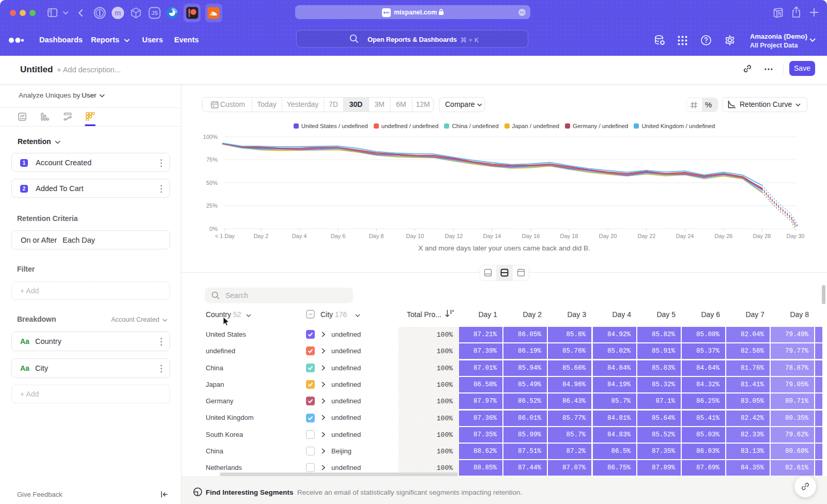 The height and width of the screenshot is (504, 827). I want to click on svg-text: Day 24, so click(685, 236).